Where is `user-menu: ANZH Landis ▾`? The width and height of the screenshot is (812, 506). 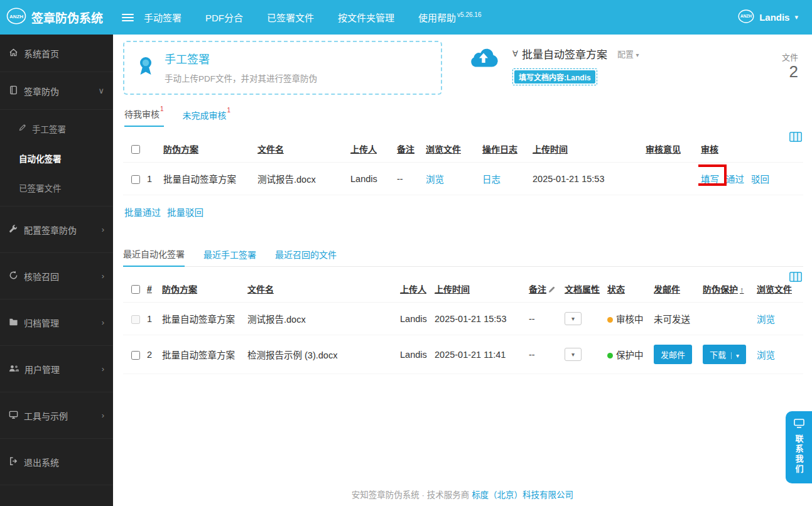
user-menu: ANZH Landis ▾ is located at coordinates (775, 18).